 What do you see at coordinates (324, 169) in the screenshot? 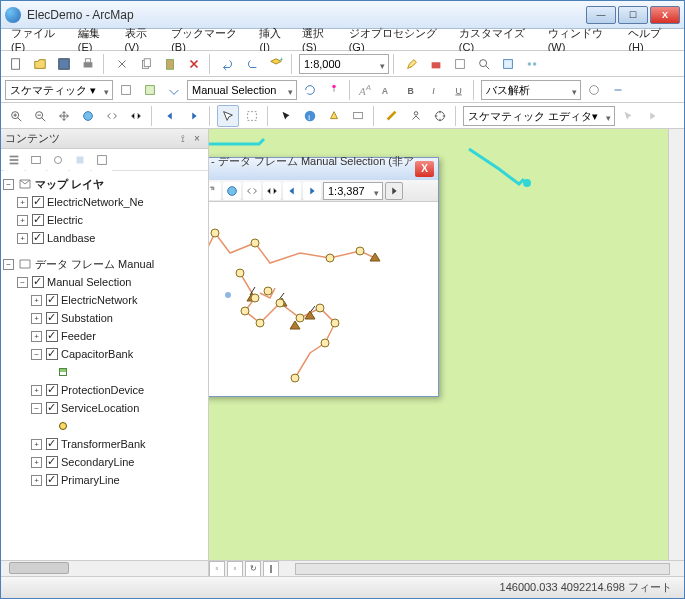
I see `viewer-title-bar: ビューア - データ フレーム Manual Selection (非アク...…` at bounding box center [324, 169].